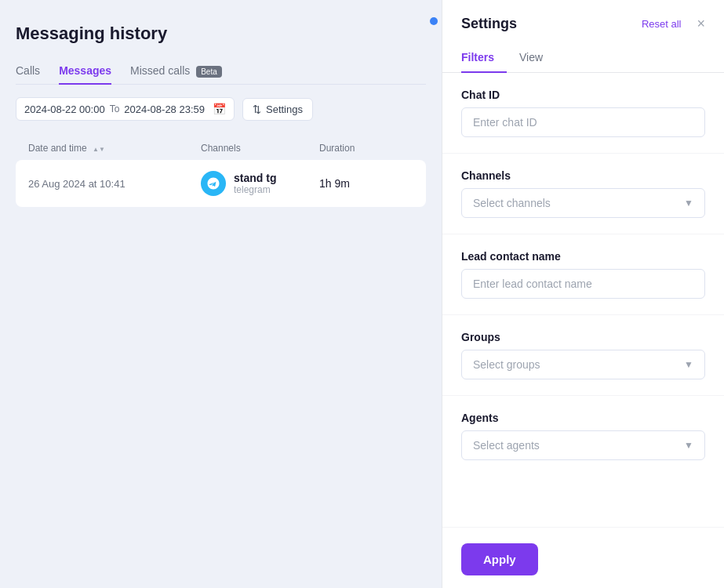 This screenshot has width=724, height=588. What do you see at coordinates (584, 445) in the screenshot?
I see `agents-select: Select agents ▼` at bounding box center [584, 445].